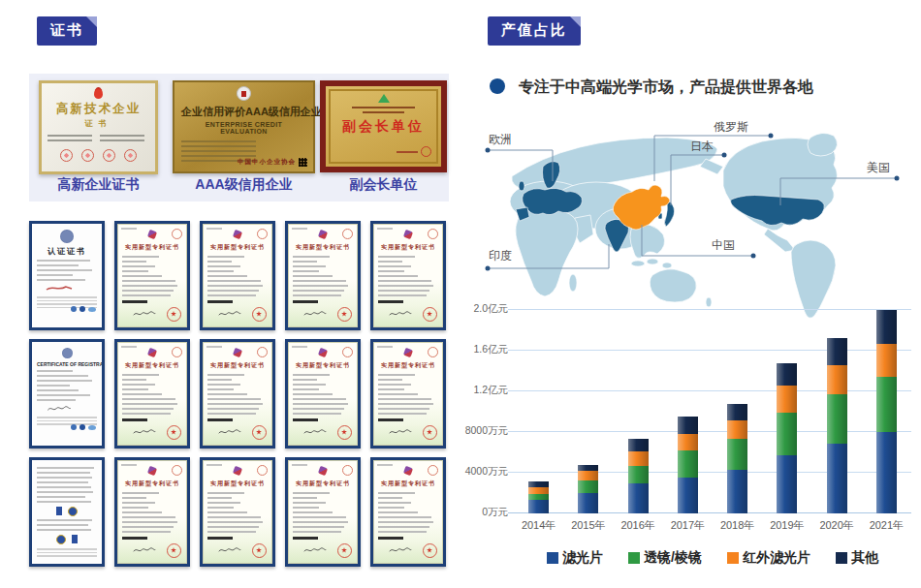 The height and width of the screenshot is (588, 921). I want to click on hightech-cert-title: 高新技术企业, so click(99, 108).